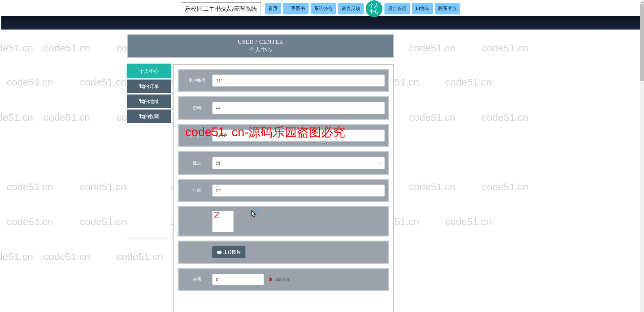 The width and height of the screenshot is (644, 312). What do you see at coordinates (380, 163) in the screenshot?
I see `chevron-down-icon: ▾` at bounding box center [380, 163].